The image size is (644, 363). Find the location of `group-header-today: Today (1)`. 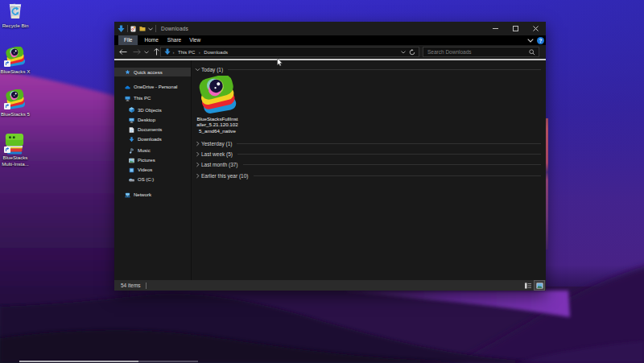

group-header-today: Today (1) is located at coordinates (368, 69).